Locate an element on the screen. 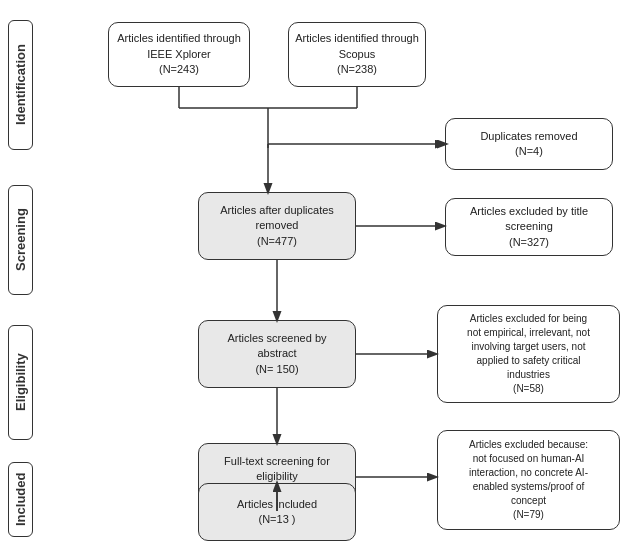 The width and height of the screenshot is (640, 554). box-screened-abstract: Articles screened by abstract (N= 150) is located at coordinates (277, 354).